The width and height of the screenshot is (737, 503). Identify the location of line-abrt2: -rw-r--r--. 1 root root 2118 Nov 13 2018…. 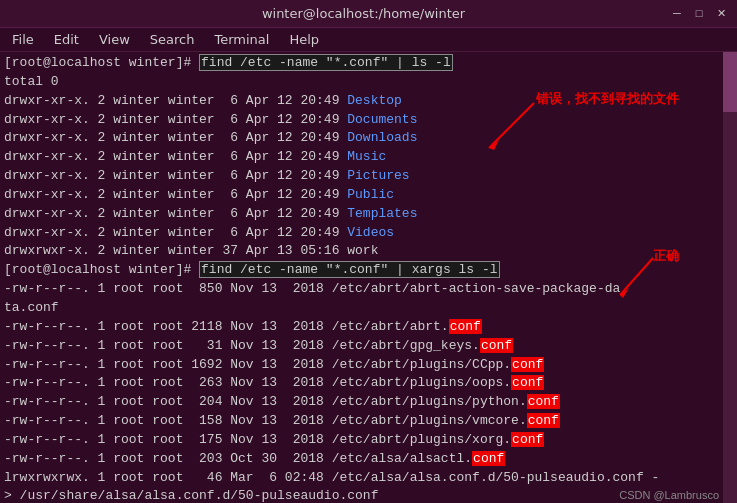
(368, 328).